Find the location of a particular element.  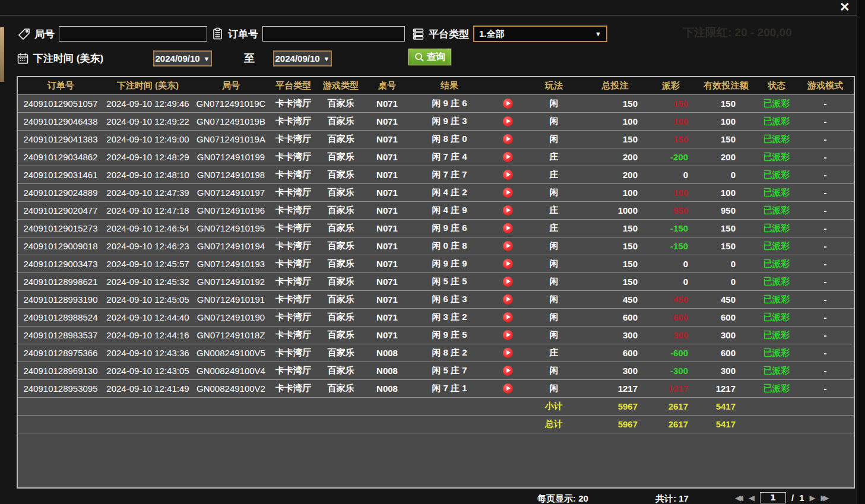

cell-valid-bet: 1217 is located at coordinates (726, 389).